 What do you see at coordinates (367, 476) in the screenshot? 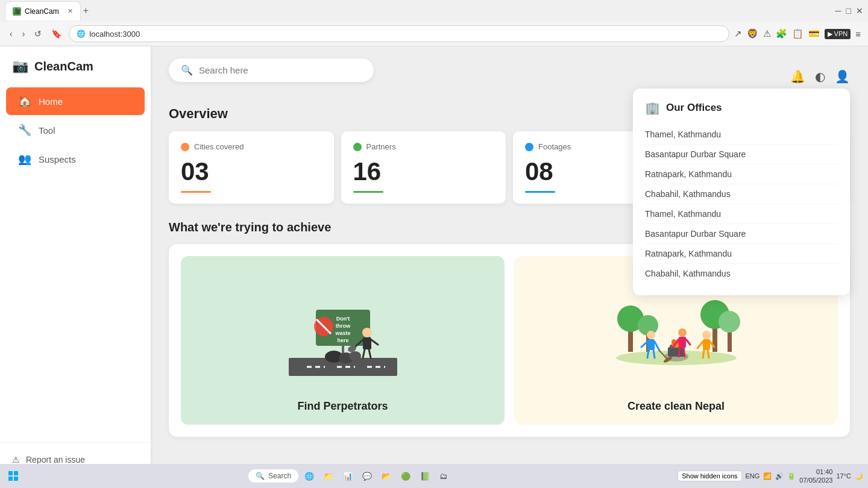
I see `taskbar-app-4: 💬` at bounding box center [367, 476].